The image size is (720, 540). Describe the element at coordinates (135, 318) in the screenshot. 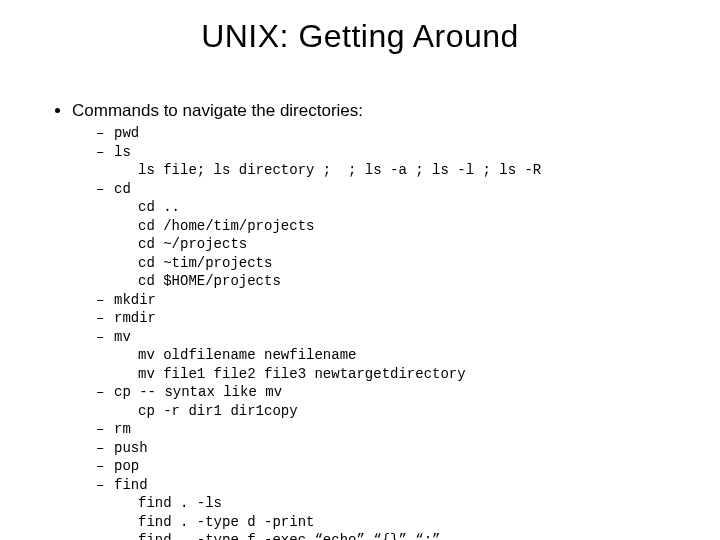

I see `command-label: rmdir` at that location.